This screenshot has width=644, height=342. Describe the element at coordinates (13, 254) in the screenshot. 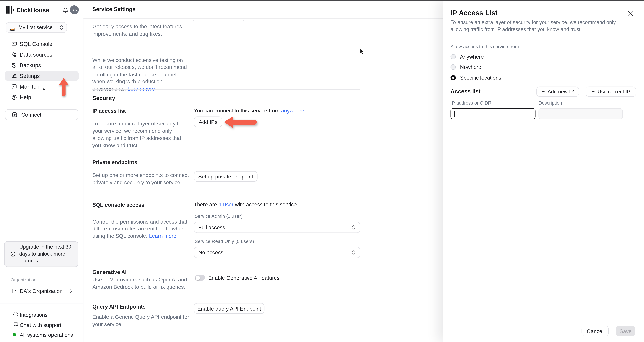

I see `countdown-clock-icon` at that location.